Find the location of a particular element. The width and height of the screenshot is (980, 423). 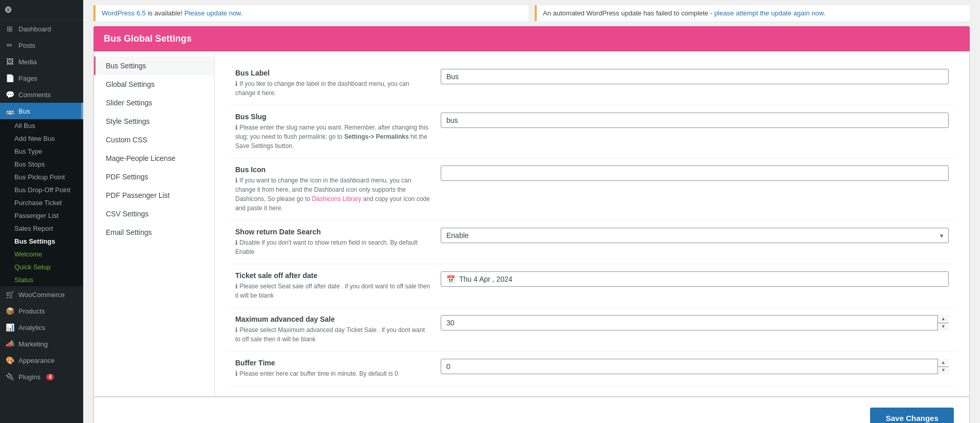

sidebar-sub-item-bus-pickup: Bus Pickup Point is located at coordinates (42, 177).